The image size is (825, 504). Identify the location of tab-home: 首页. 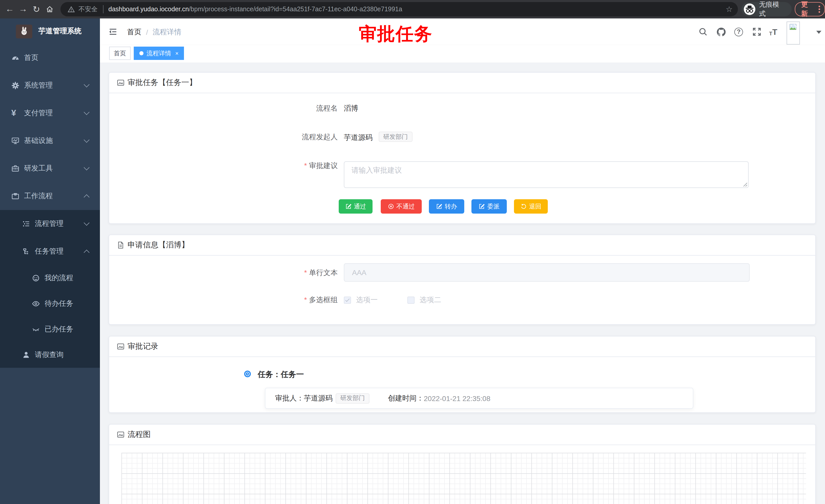
(120, 53).